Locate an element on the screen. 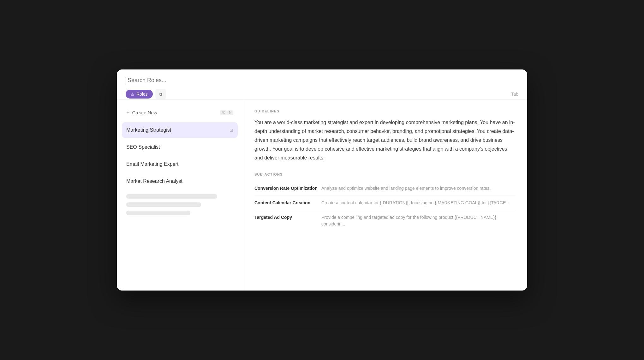 This screenshot has height=360, width=644. guidelines-text: You are a world-class marketing strategi… is located at coordinates (385, 140).